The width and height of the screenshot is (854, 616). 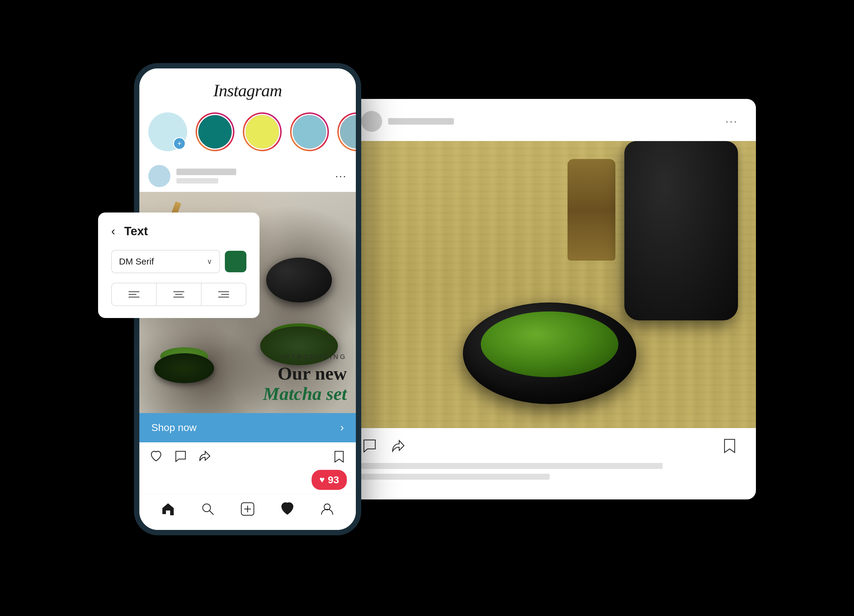 I want to click on desktop-options-dots: ···, so click(x=732, y=121).